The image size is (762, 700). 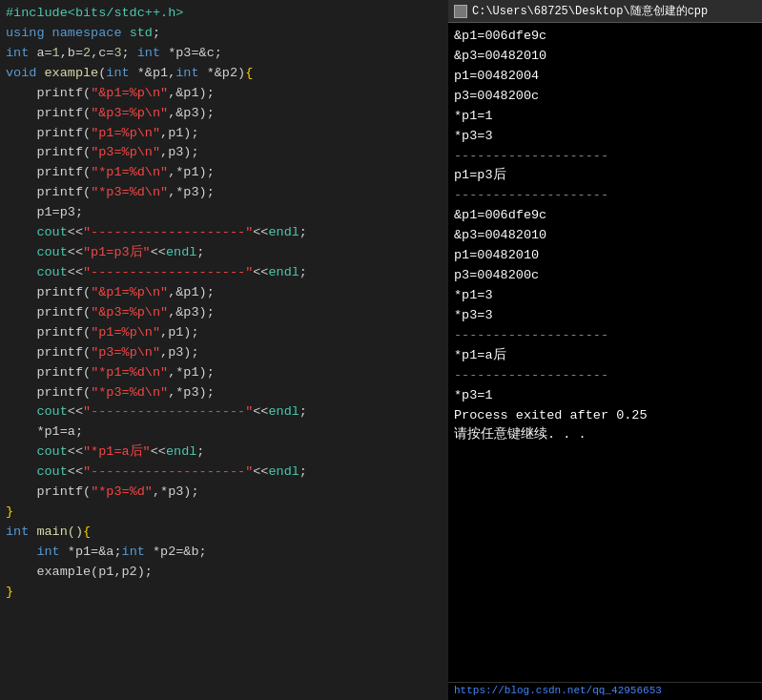 What do you see at coordinates (224, 553) in the screenshot?
I see `code-line: int *p1=&a;int *p2=&b;` at bounding box center [224, 553].